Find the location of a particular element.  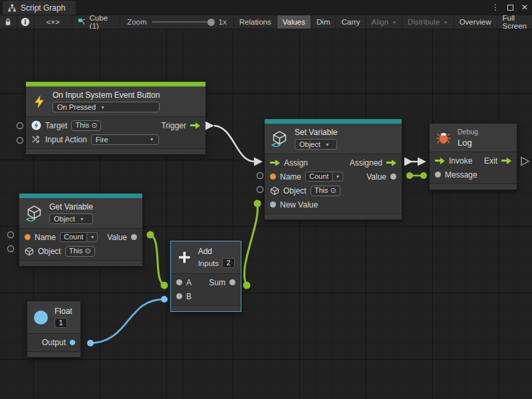

tab-title: Script Graph is located at coordinates (43, 8).